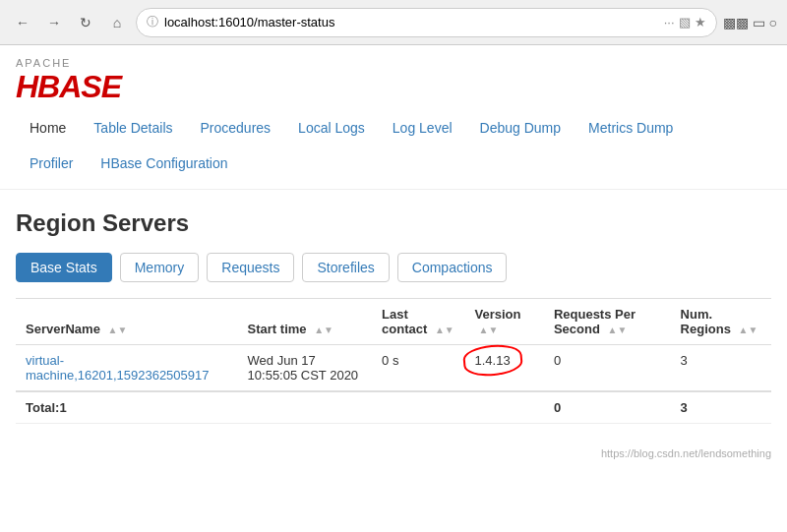 The image size is (787, 532). What do you see at coordinates (687, 453) in the screenshot?
I see `watermark-text: https://blog.csdn.net/lendsomething` at bounding box center [687, 453].